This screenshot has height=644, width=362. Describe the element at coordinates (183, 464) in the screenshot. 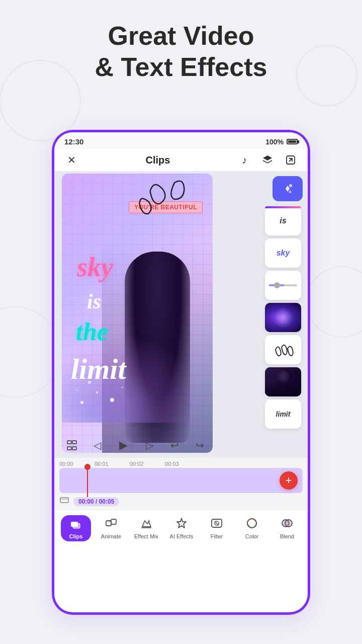

I see `ruler-mark-3: 00:03` at that location.